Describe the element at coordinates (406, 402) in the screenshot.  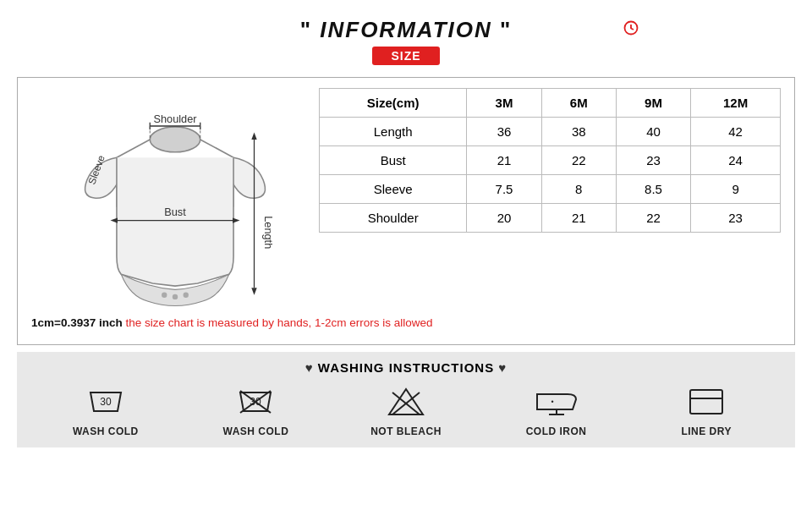
I see `no-bleach-icon` at that location.